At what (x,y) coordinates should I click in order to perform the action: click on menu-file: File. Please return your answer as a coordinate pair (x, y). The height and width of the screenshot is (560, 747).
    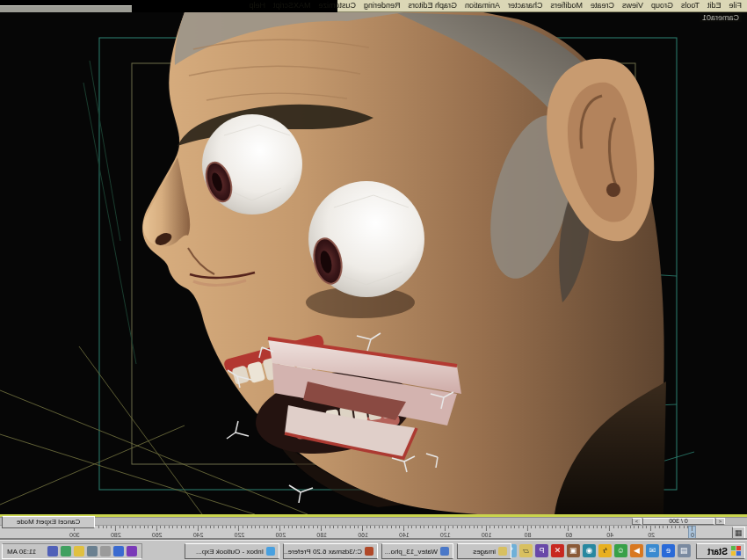
    Looking at the image, I should click on (735, 5).